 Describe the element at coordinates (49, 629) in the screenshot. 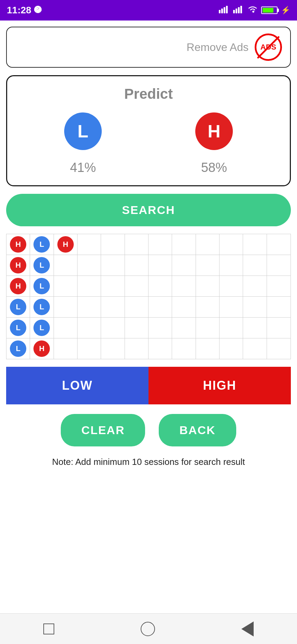

I see `nav-square-button` at that location.